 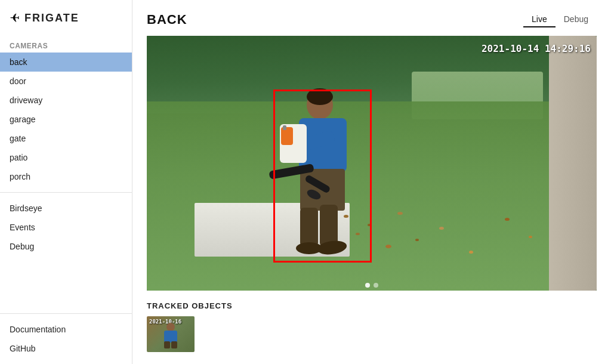 I want to click on sidebar-item-birdseye: Birdseye, so click(x=66, y=208).